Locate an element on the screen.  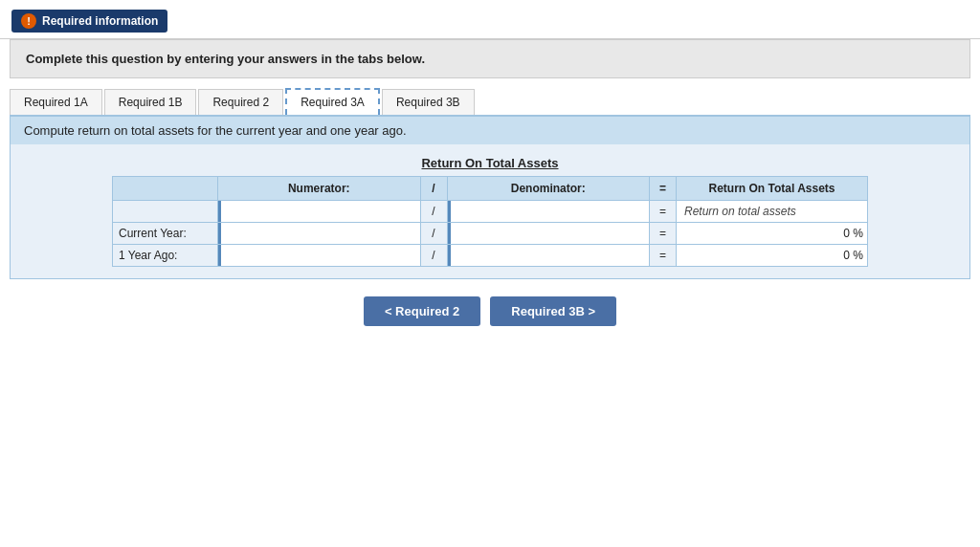
row1-denominator-cell is located at coordinates (548, 212).